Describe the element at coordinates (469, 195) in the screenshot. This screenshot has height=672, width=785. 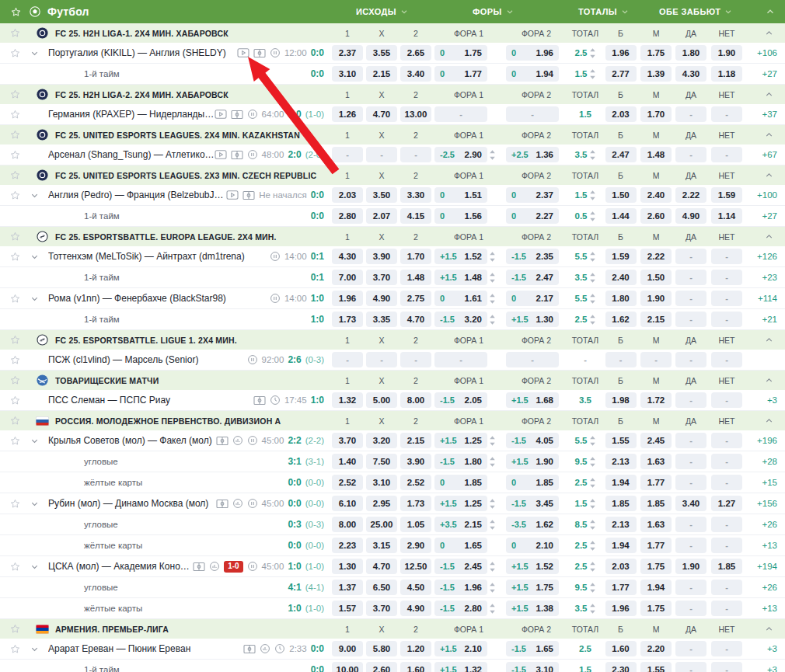
I see `handicap1-cell: 01.51` at that location.